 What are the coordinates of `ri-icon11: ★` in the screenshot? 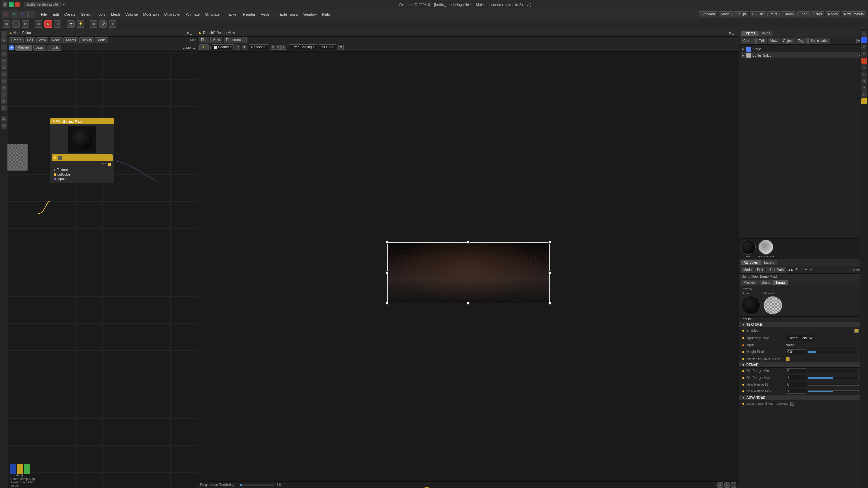 It's located at (864, 101).